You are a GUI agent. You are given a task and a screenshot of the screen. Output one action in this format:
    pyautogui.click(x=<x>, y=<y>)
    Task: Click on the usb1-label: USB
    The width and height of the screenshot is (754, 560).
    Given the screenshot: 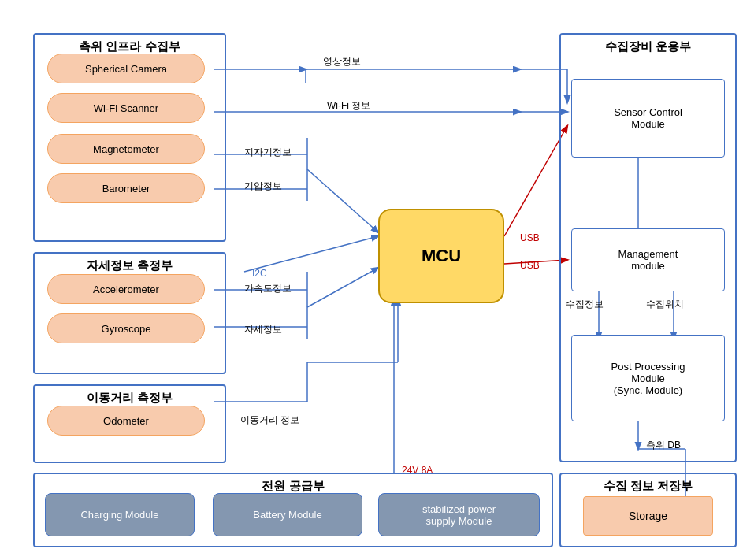 What is the action you would take?
    pyautogui.click(x=529, y=238)
    